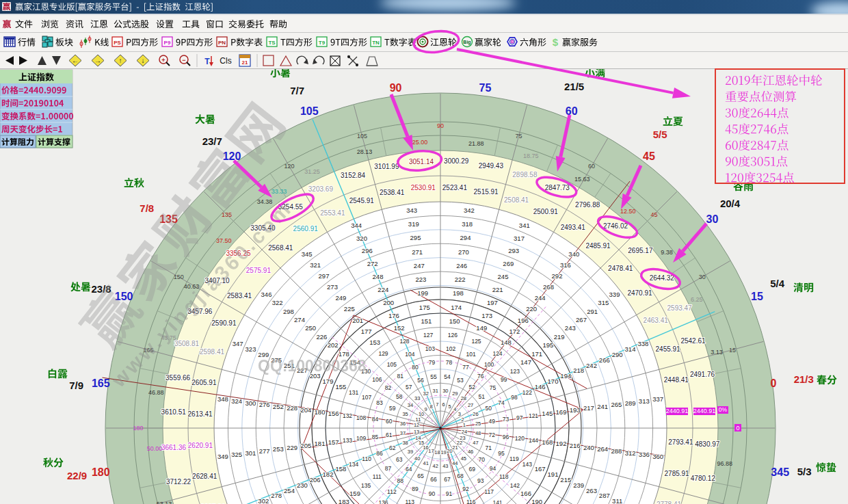 This screenshot has width=848, height=504. Describe the element at coordinates (164, 502) in the screenshot. I see `svg-text: 53.13` at that location.